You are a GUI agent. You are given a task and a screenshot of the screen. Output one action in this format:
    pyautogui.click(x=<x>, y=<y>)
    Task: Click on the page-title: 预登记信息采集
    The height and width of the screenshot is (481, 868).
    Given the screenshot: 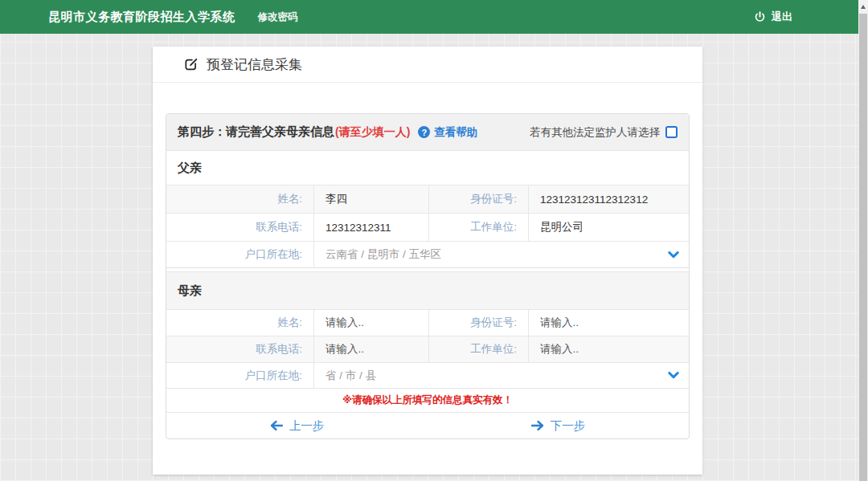 What is the action you would take?
    pyautogui.click(x=254, y=64)
    